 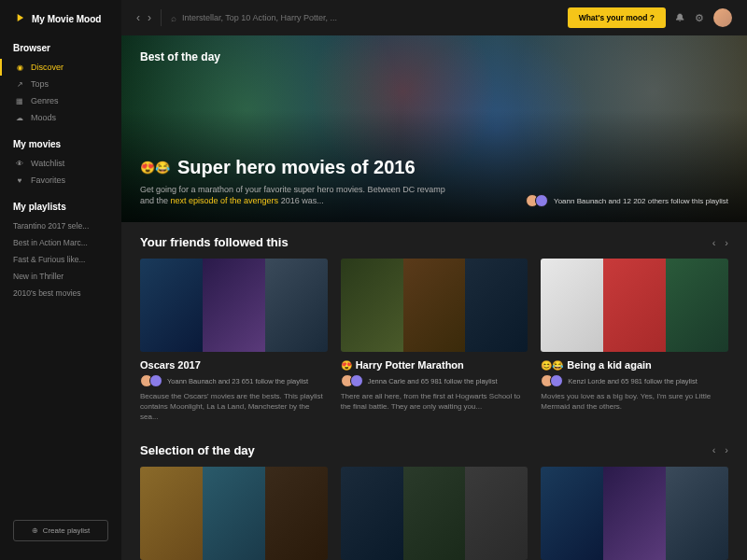 What do you see at coordinates (299, 168) in the screenshot?
I see `hero-title: 😍😂Super hero movies of 2016` at bounding box center [299, 168].